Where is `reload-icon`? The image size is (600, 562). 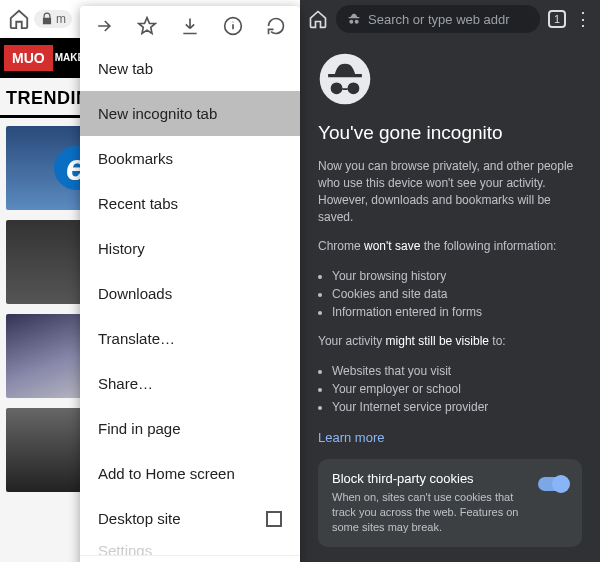
reload-icon is located at coordinates (276, 26).